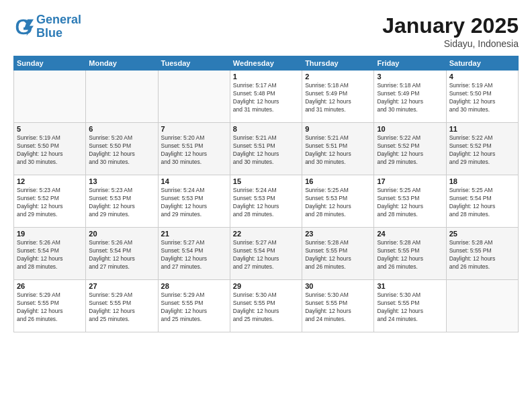 The width and height of the screenshot is (532, 411). Describe the element at coordinates (193, 306) in the screenshot. I see `day-cell: 28Sunrise: 5:29 AM Sunset: 5:55 PM Dayli…` at that location.